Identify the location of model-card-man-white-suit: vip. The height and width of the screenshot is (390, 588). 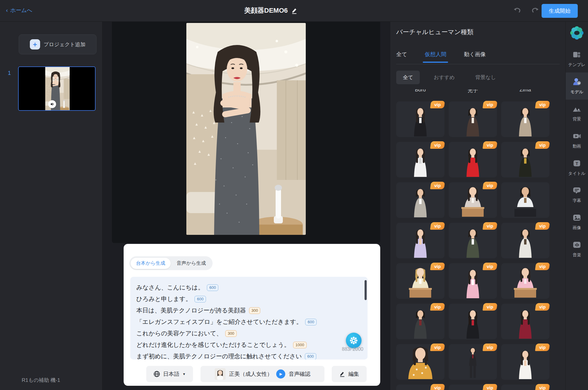
(525, 241).